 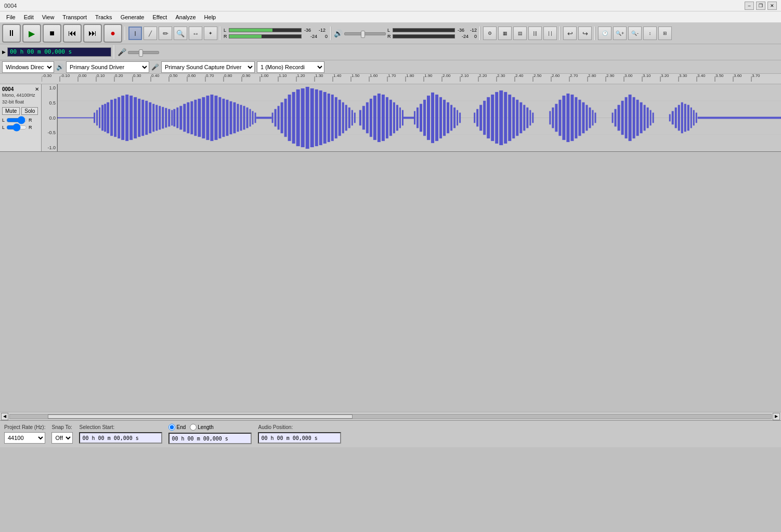 What do you see at coordinates (172, 427) in the screenshot?
I see `end-radio` at bounding box center [172, 427].